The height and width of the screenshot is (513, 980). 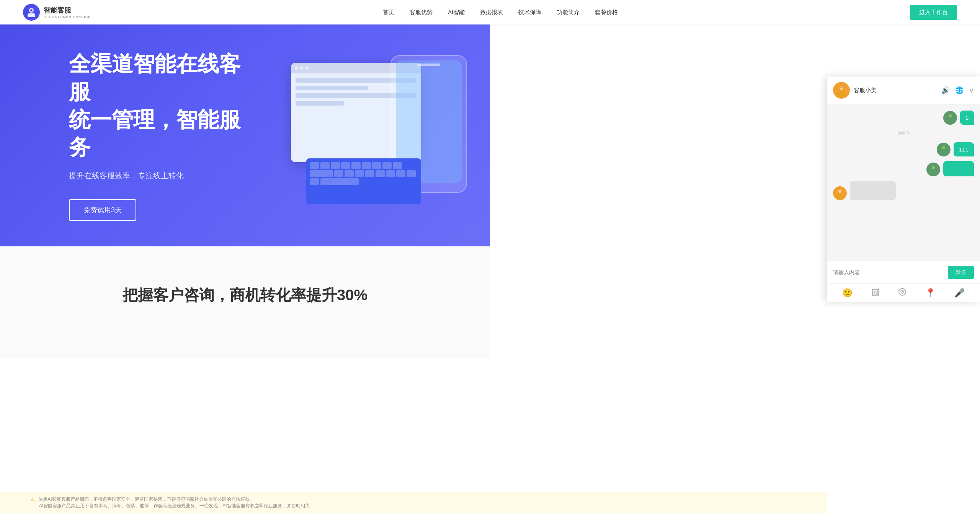 I want to click on nav-home: 首页, so click(x=389, y=12).